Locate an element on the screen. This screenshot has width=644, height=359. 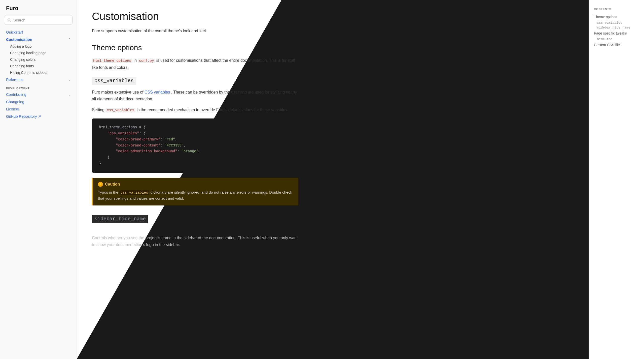
css-variables-body1: Furo makes extensive use of CSS variable… is located at coordinates (195, 96).